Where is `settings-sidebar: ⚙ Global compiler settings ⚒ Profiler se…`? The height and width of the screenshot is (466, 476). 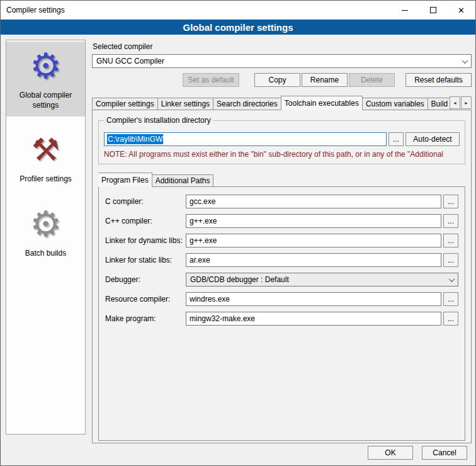 settings-sidebar: ⚙ Global compiler settings ⚒ Profiler se… is located at coordinates (45, 237).